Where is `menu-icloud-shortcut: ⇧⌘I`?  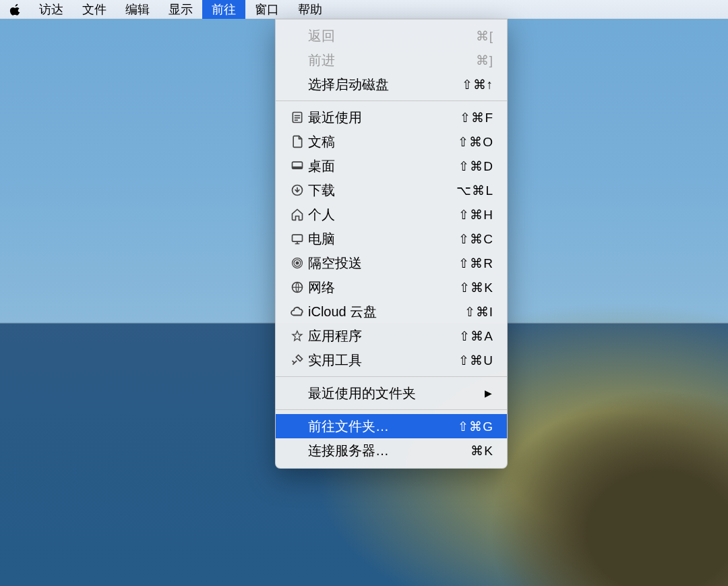 menu-icloud-shortcut: ⇧⌘I is located at coordinates (479, 312).